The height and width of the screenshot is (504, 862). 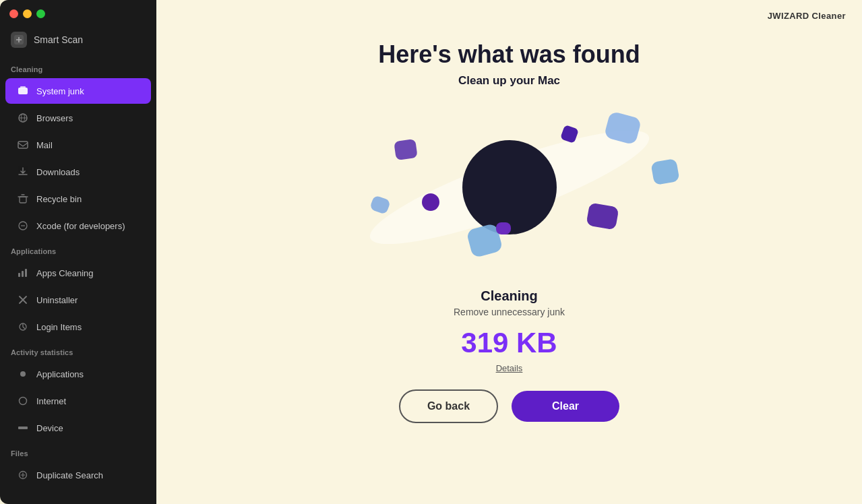 I want to click on sidebar-item-uninstaller: Uninstaller, so click(x=78, y=300).